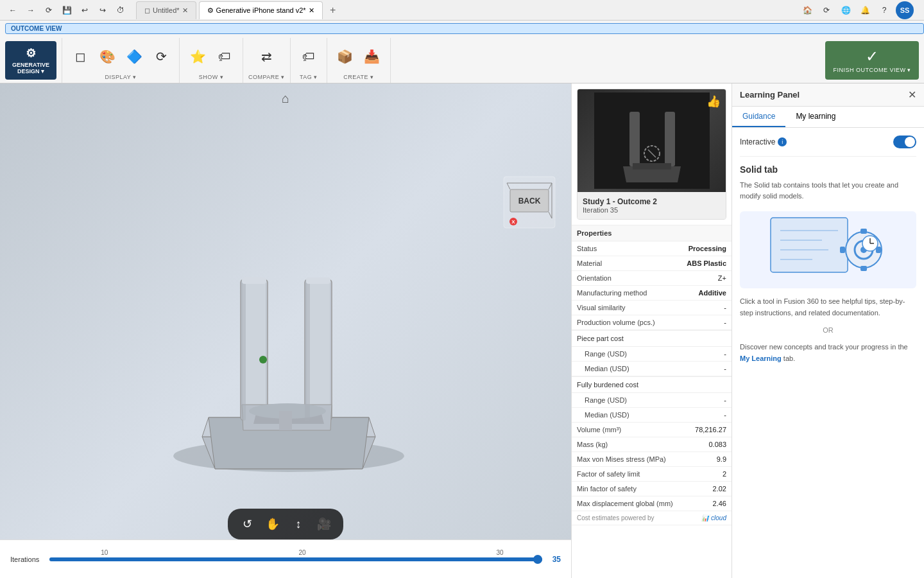 The image size is (924, 578). Describe the element at coordinates (616, 322) in the screenshot. I see `production-label: Production volume (pcs.)` at that location.